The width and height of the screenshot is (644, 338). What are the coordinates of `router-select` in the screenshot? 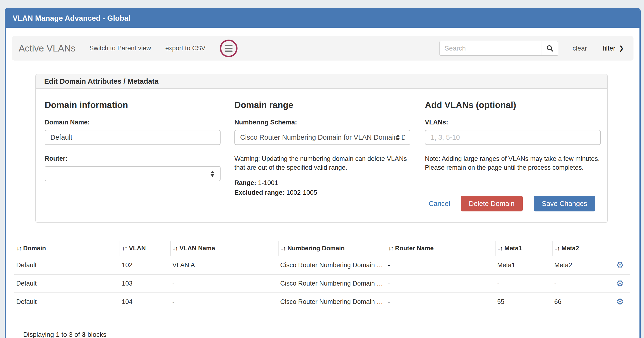 It's located at (132, 174).